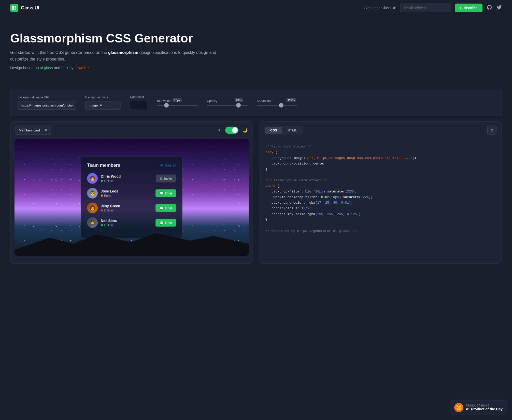 The image size is (512, 420). What do you see at coordinates (132, 223) in the screenshot?
I see `member-row: 🧔 Neil Sims Online 💬 Chat` at bounding box center [132, 223].